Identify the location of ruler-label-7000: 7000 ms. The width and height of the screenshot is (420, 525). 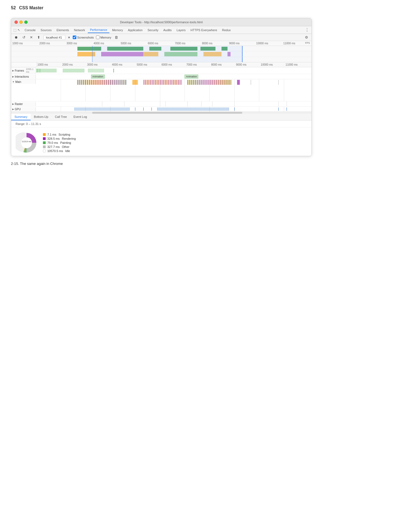
(189, 43).